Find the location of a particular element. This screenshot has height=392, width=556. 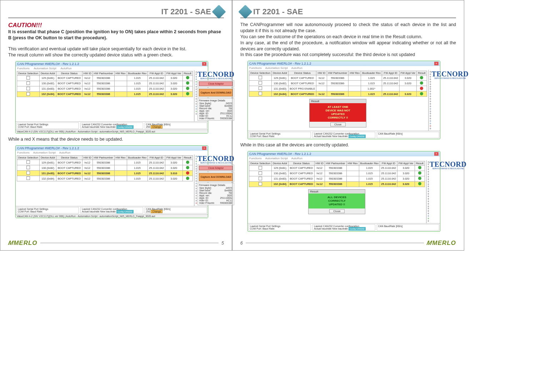

footer: 6 MMERLO is located at coordinates (348, 243).